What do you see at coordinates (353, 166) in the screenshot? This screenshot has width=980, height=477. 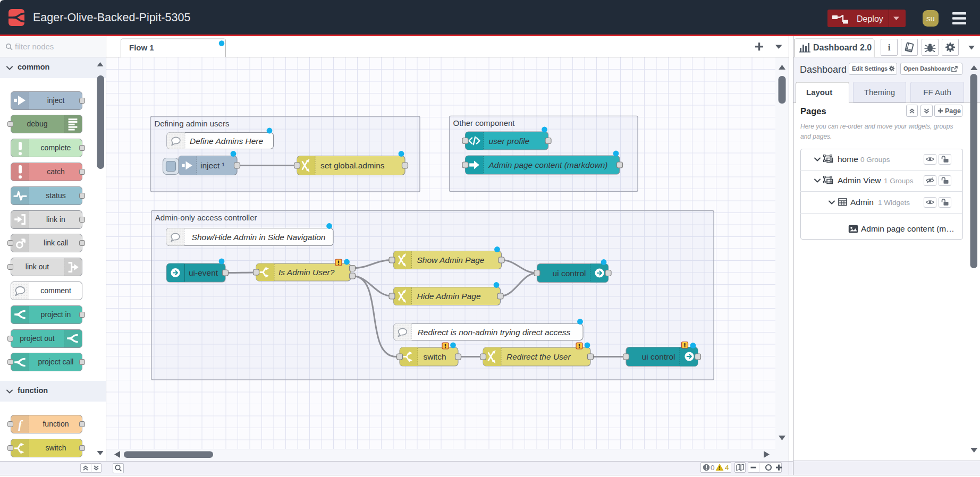 I see `svg-text: set global.admins` at bounding box center [353, 166].